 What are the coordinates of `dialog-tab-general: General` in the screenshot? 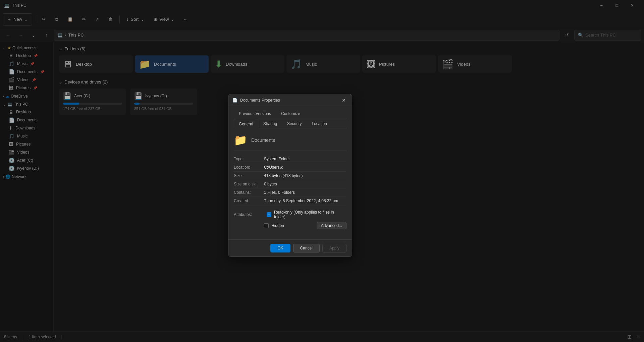 It's located at (246, 124).